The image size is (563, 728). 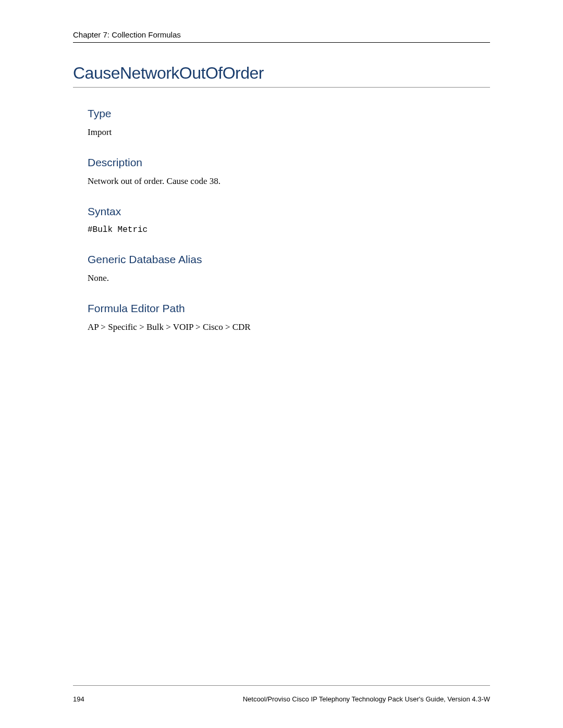 I want to click on heading-alias: Generic Database Alias, so click(x=289, y=260).